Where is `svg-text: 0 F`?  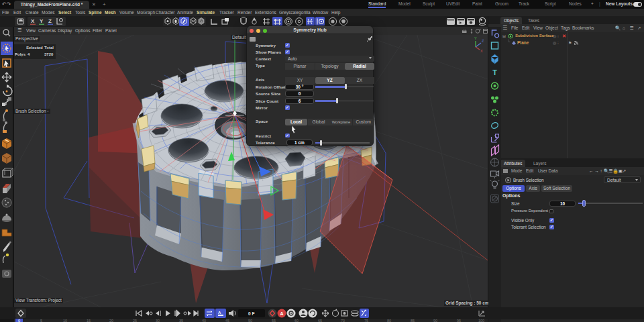 svg-text: 0 F is located at coordinates (251, 314).